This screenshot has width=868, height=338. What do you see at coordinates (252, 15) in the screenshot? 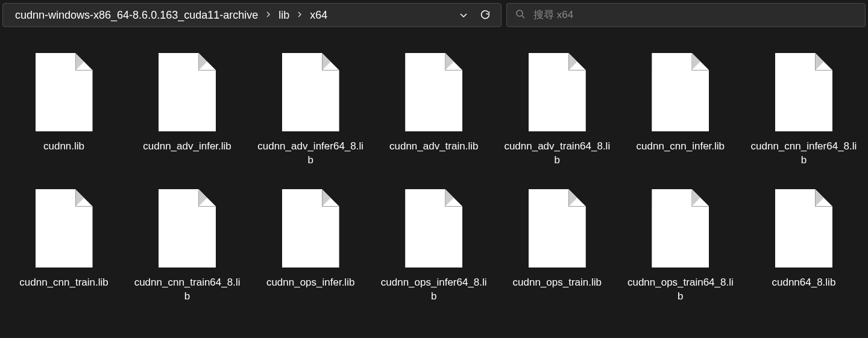
I see `address-bar: cudnn-windows-x86_64-8.6.0.163_cuda11-ar…` at bounding box center [252, 15].